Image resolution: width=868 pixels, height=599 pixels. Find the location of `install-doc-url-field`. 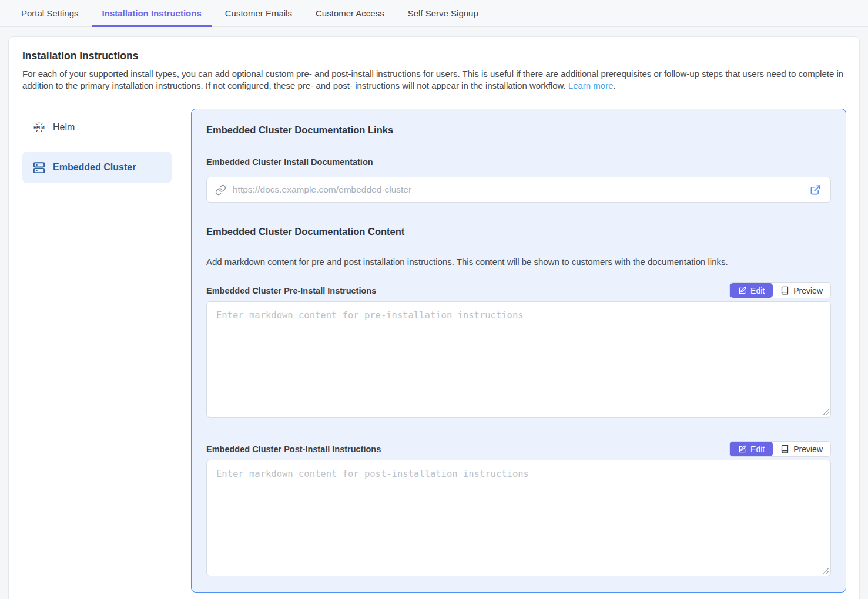

install-doc-url-field is located at coordinates (518, 190).